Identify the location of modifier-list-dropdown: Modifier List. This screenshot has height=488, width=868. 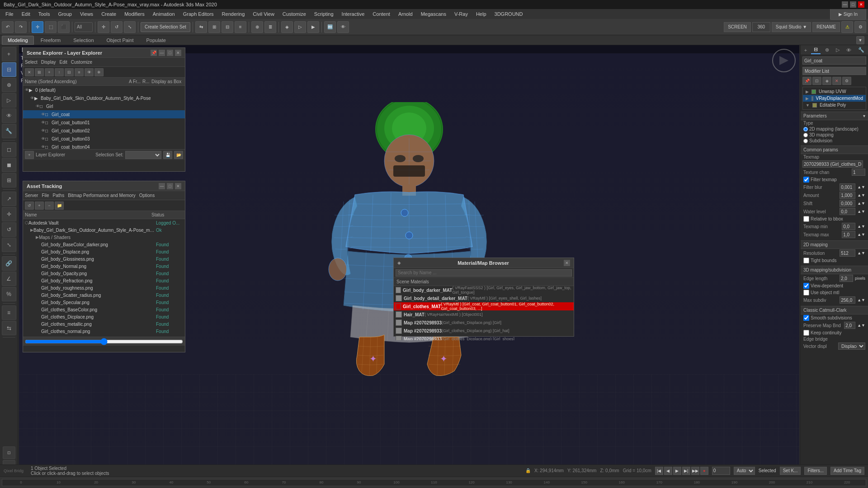
(835, 71).